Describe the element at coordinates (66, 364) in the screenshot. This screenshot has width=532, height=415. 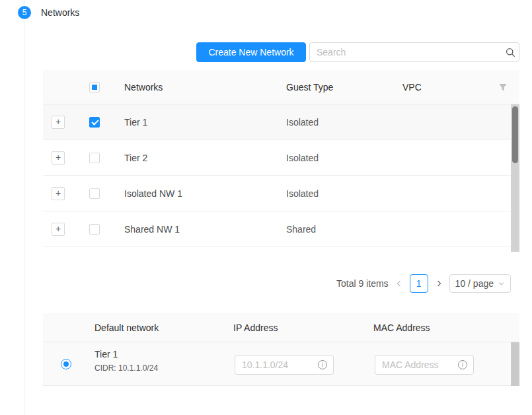
I see `default-network-radio` at that location.